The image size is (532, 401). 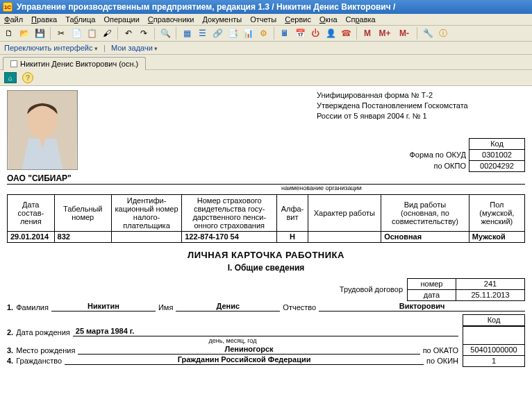 I want to click on mail-icon: ⏻, so click(x=315, y=33).